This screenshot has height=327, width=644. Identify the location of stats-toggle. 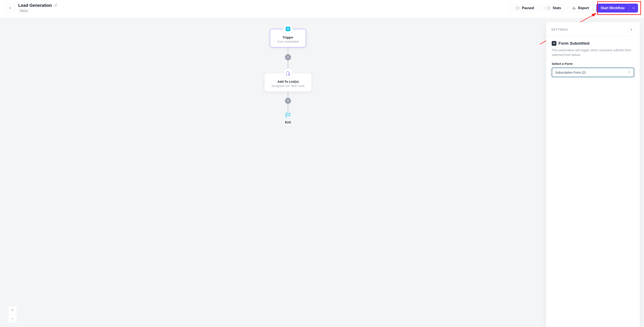
(547, 8).